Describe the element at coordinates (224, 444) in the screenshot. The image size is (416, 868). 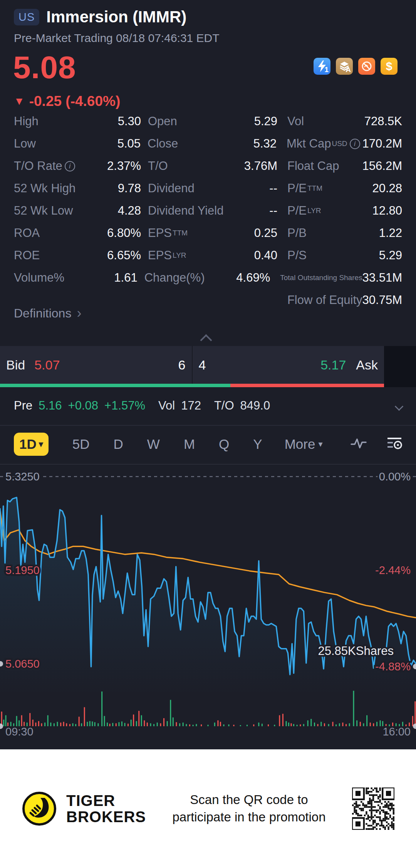
I see `tab-q: Q` at that location.